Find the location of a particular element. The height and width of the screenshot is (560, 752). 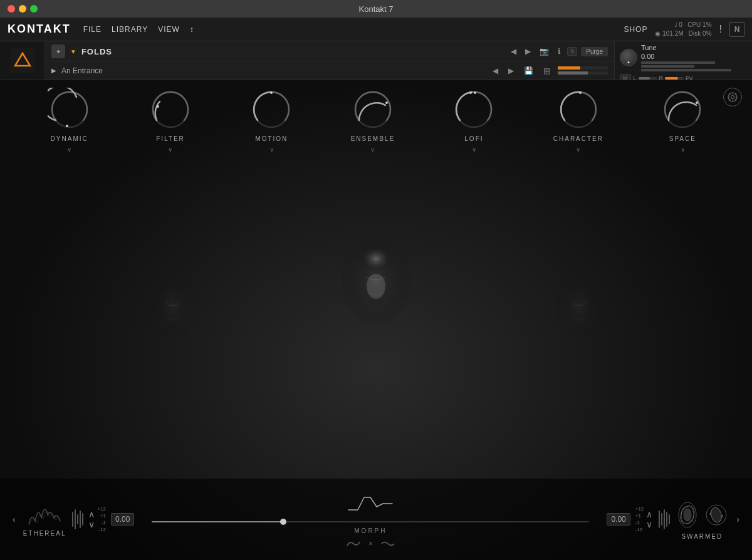

instrument-bottom-row: ▶ An Entrance ◀ ▶ 💾 ▤ is located at coordinates (330, 71).